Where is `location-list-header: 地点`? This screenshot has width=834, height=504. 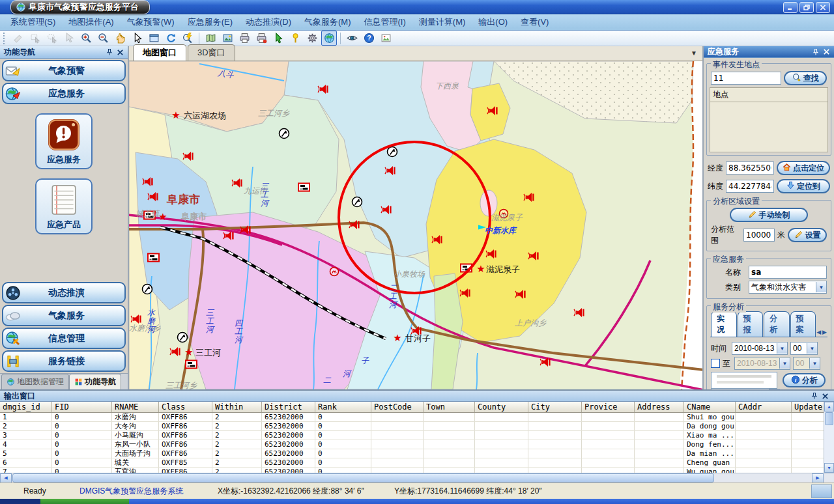 location-list-header: 地点 is located at coordinates (769, 95).